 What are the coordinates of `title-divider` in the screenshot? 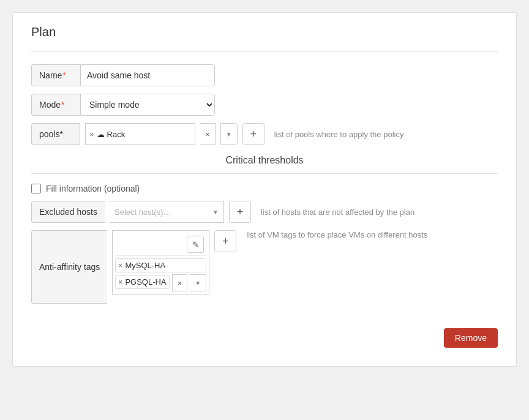 It's located at (264, 51).